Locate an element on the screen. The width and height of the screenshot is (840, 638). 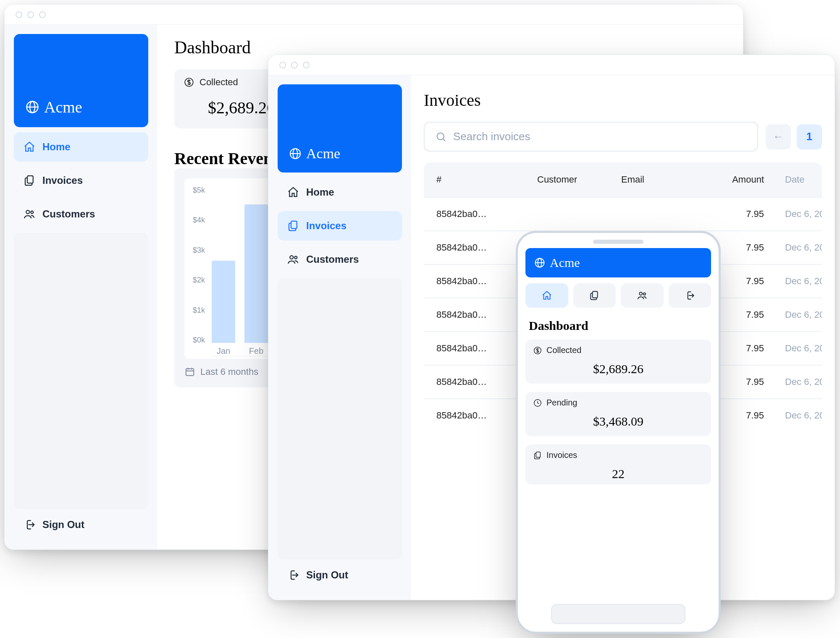
page-title: Invoices is located at coordinates (623, 100).